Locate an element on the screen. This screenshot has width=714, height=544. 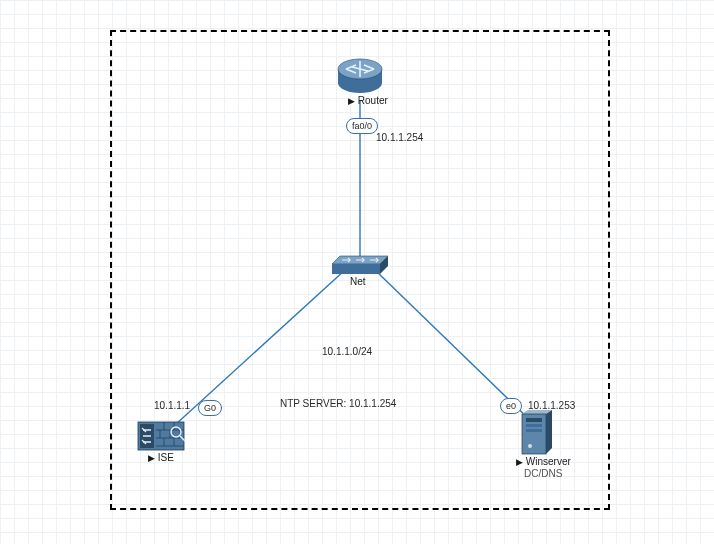
winserver-label: ▶ Winserver is located at coordinates (544, 462).